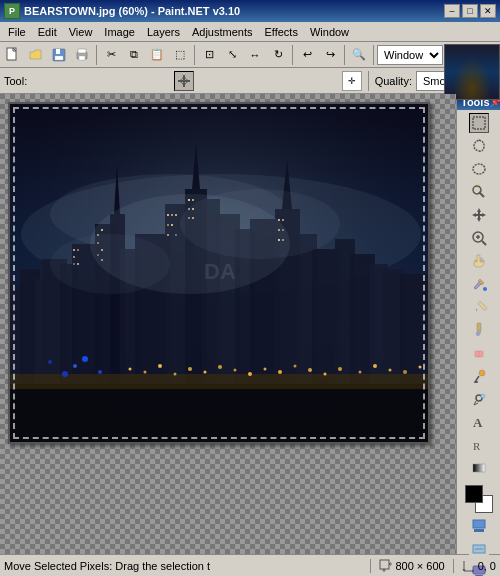 This screenshot has width=500, height=576. I want to click on status-bar: Move Selected Pixels: Drag the selection…, so click(250, 565).